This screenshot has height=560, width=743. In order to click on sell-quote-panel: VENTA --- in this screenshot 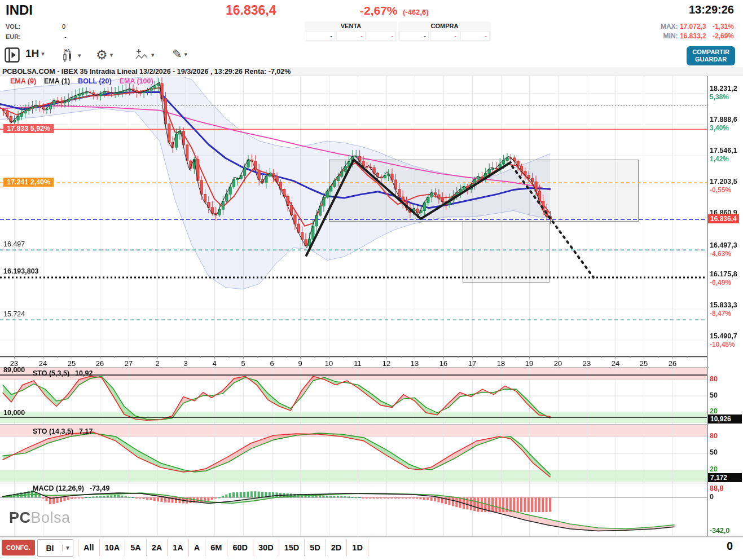, I will do `click(351, 32)`.